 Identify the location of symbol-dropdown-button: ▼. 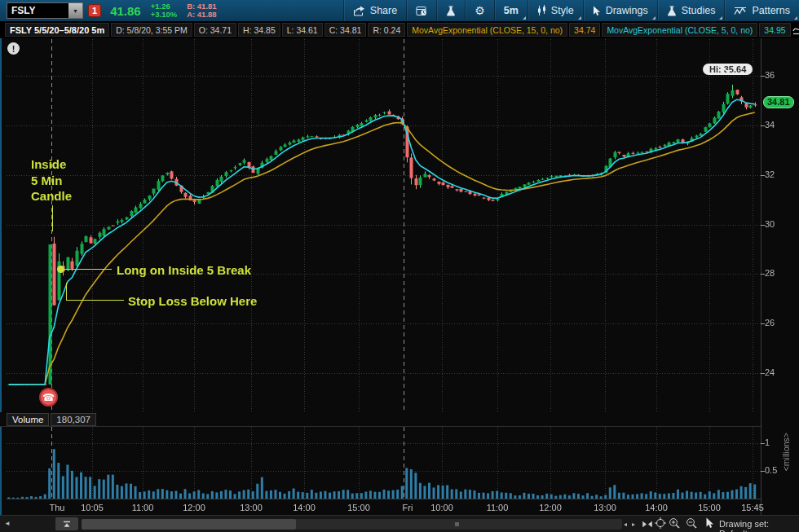
(75, 11).